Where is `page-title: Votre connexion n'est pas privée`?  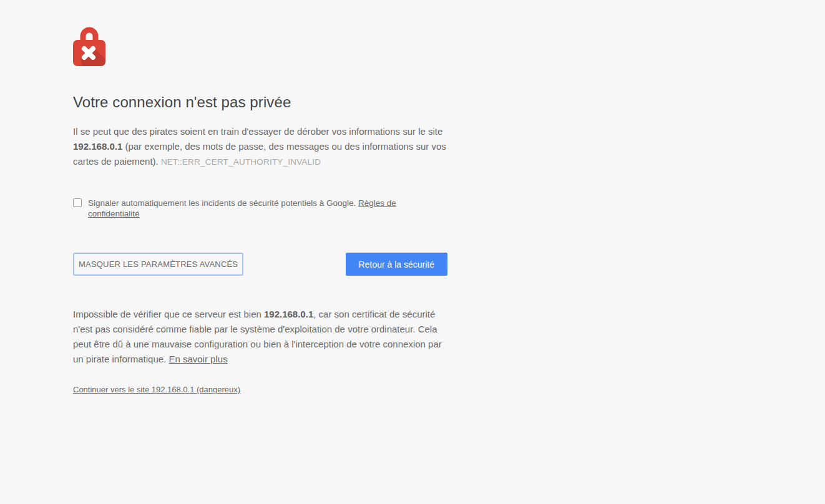 page-title: Votre connexion n'est pas privée is located at coordinates (260, 102).